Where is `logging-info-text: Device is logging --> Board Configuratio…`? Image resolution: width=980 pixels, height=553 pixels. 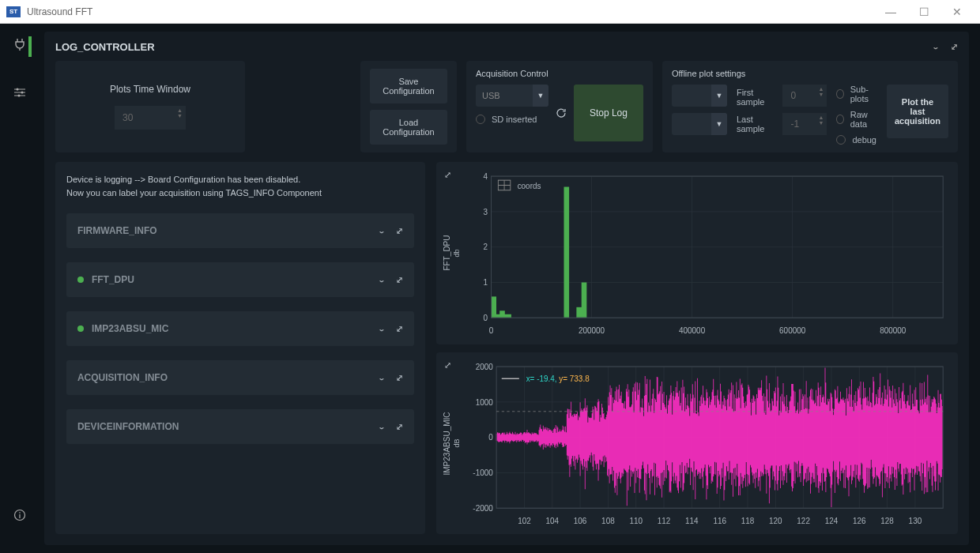
logging-info-text: Device is logging --> Board Configuratio… is located at coordinates (240, 186).